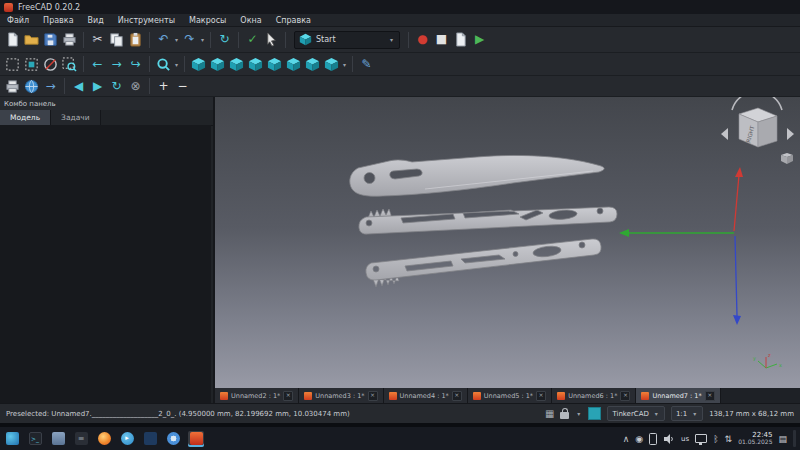 Image resolution: width=800 pixels, height=450 pixels. I want to click on menu-help: Справка, so click(294, 20).